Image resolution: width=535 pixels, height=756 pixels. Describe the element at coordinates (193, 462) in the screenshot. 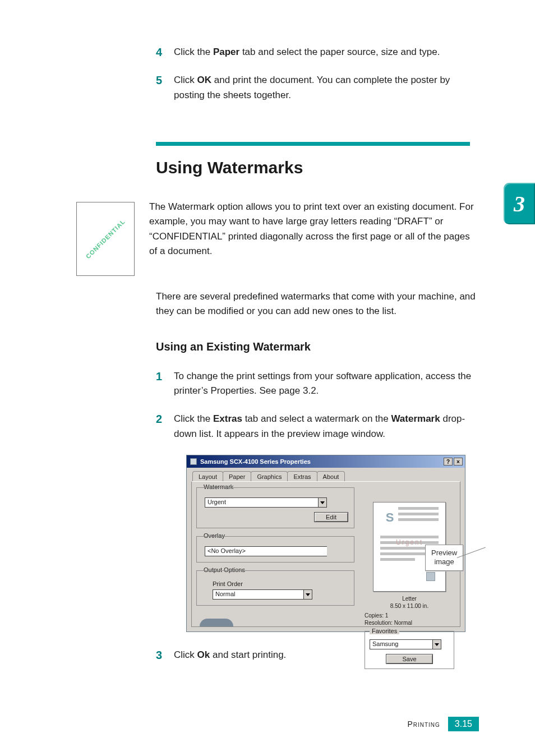

I see `printer-icon` at that location.